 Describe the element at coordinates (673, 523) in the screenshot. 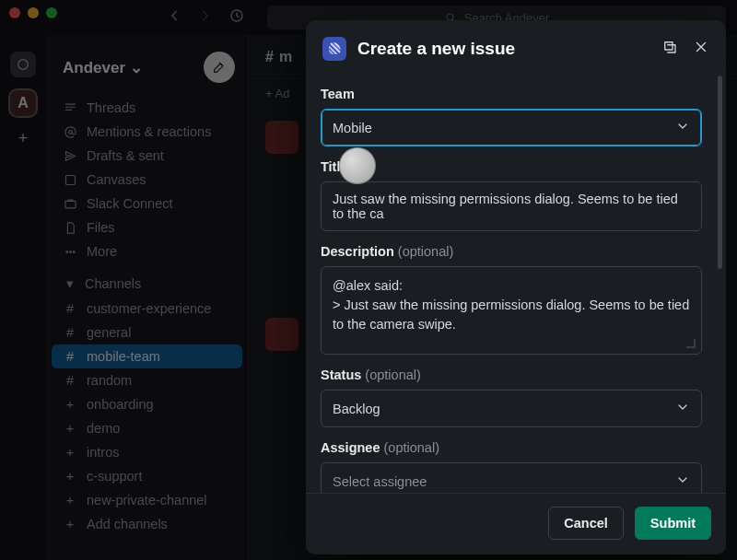

I see `submit-button: Submit` at that location.